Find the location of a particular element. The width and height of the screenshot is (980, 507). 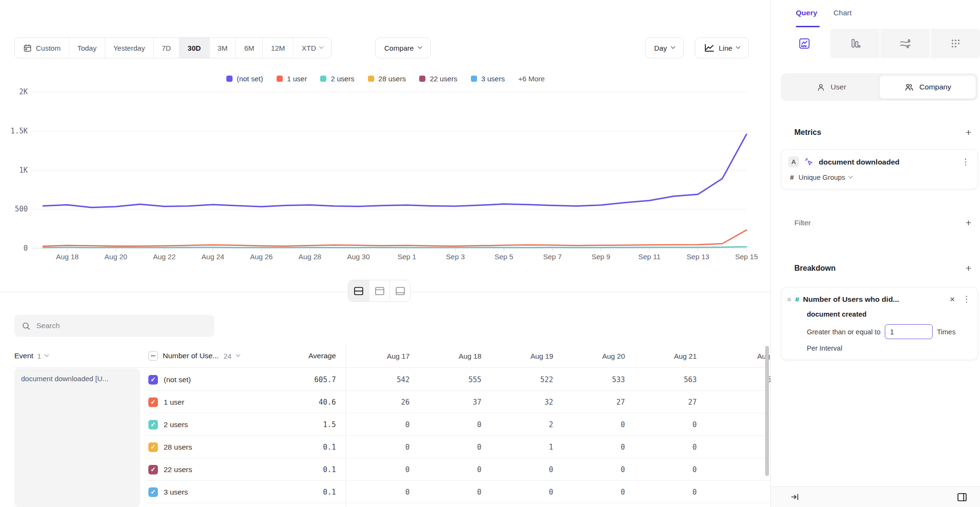

legend-item: 1 user is located at coordinates (292, 78).